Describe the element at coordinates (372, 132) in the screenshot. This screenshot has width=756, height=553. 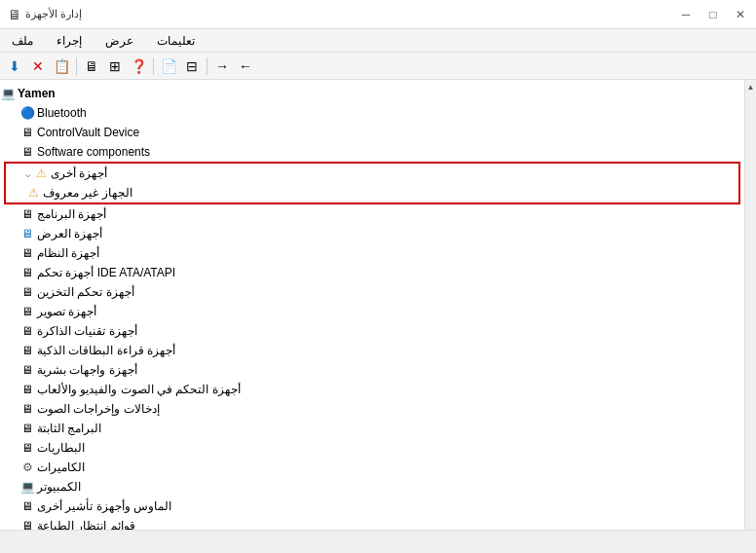
I see `list-item: ControlVault Device 🖥` at that location.